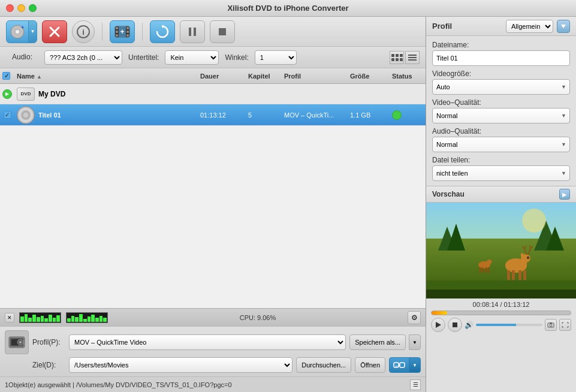 Image resolution: width=576 pixels, height=392 pixels. I want to click on row-checkbox: ✓, so click(7, 115).